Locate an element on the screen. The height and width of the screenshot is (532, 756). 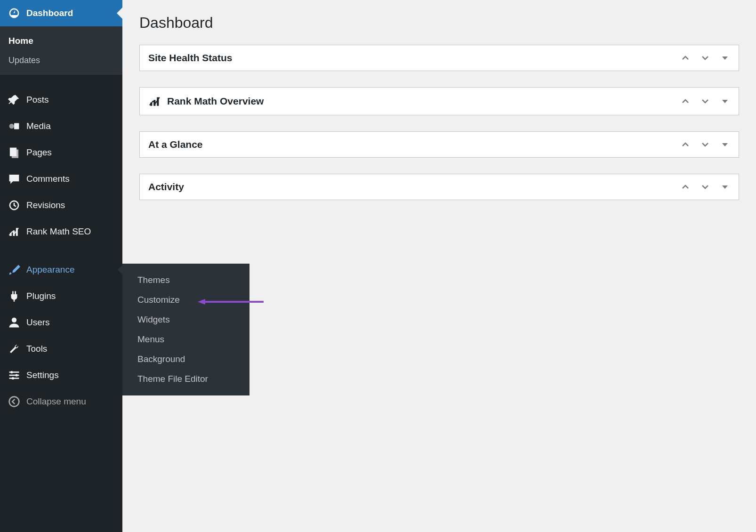
flyout-item-widgets: Widgets is located at coordinates (186, 320).